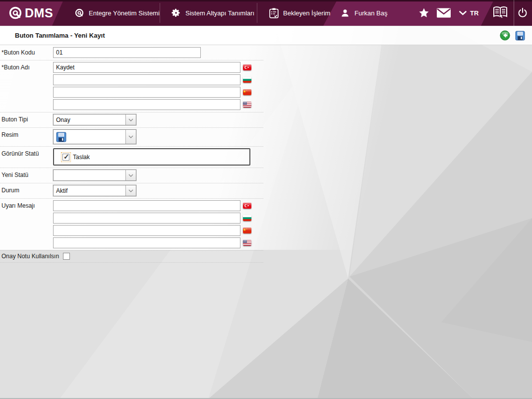  What do you see at coordinates (132, 175) in the screenshot?
I see `field-yeni-statu: Yeni Statü` at bounding box center [132, 175].